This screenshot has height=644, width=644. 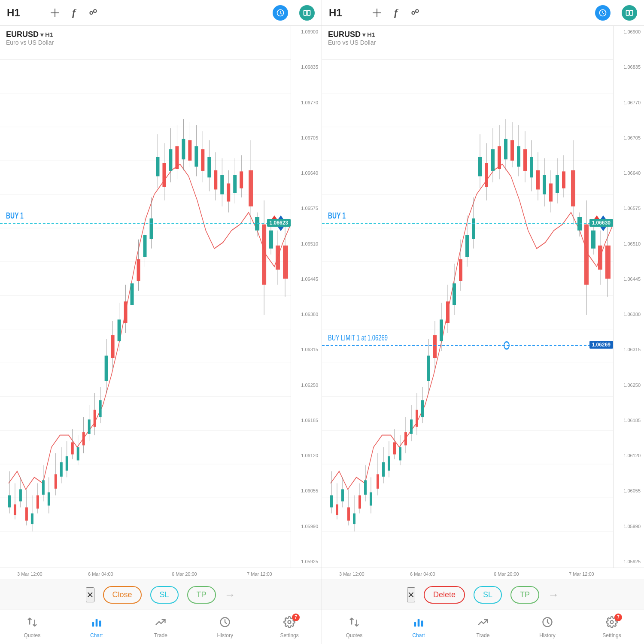 I want to click on right-function-icon: f, so click(x=396, y=13).